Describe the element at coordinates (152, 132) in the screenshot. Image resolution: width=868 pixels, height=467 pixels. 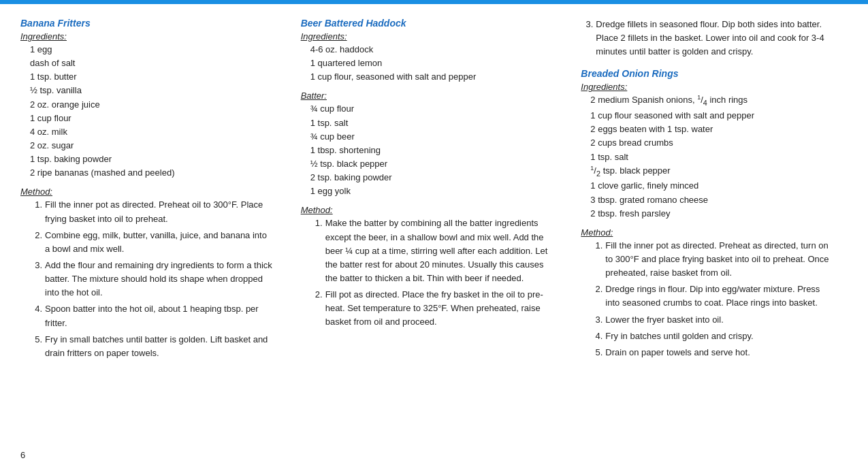
I see `list-item: 4 oz. milk` at that location.